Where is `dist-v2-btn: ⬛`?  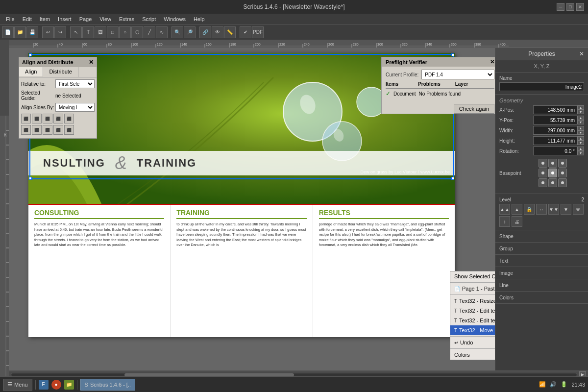
dist-v2-btn: ⬛ is located at coordinates (69, 130).